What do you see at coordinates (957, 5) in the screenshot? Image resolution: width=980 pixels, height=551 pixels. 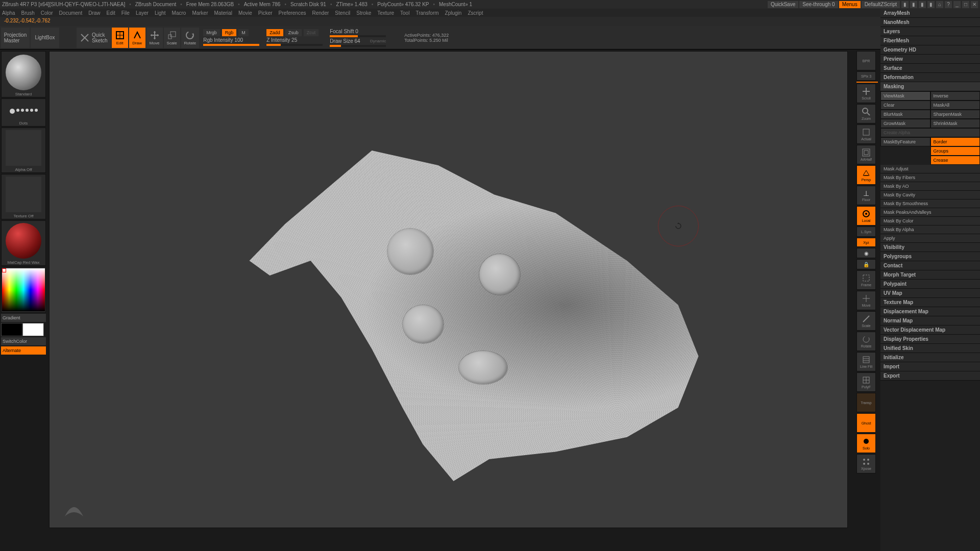 I see `minimize-button: _` at bounding box center [957, 5].